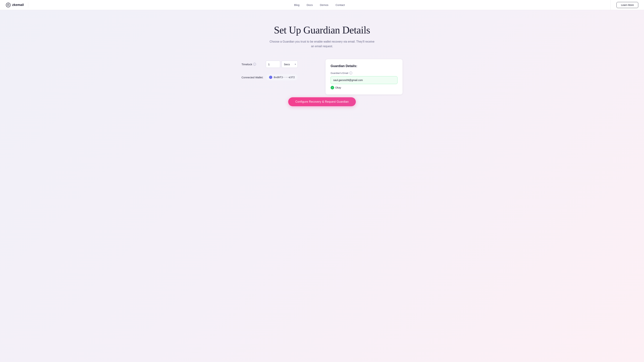 This screenshot has width=644, height=362. What do you see at coordinates (282, 77) in the screenshot?
I see `wallet-badge: 0xd0f3····e372` at bounding box center [282, 77].